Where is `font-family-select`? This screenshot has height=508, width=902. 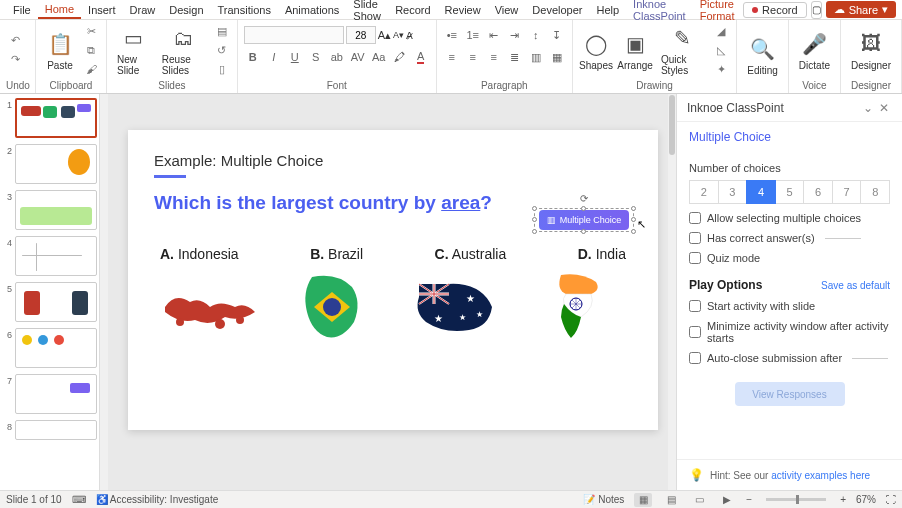 font-family-select is located at coordinates (294, 35).